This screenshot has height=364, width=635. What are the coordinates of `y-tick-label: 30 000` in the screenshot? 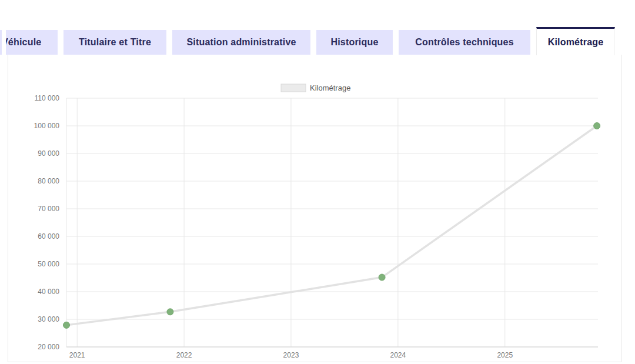 It's located at (48, 319).